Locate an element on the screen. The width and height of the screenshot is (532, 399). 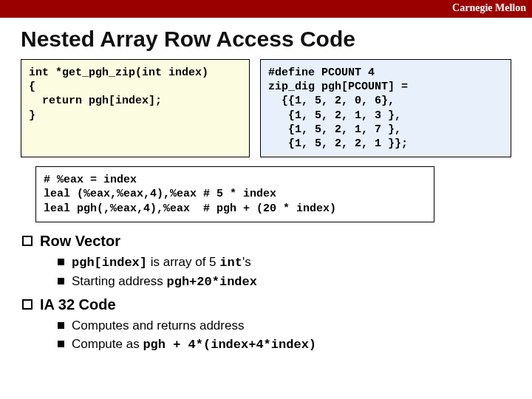
text-span: Compute as is located at coordinates (107, 344).